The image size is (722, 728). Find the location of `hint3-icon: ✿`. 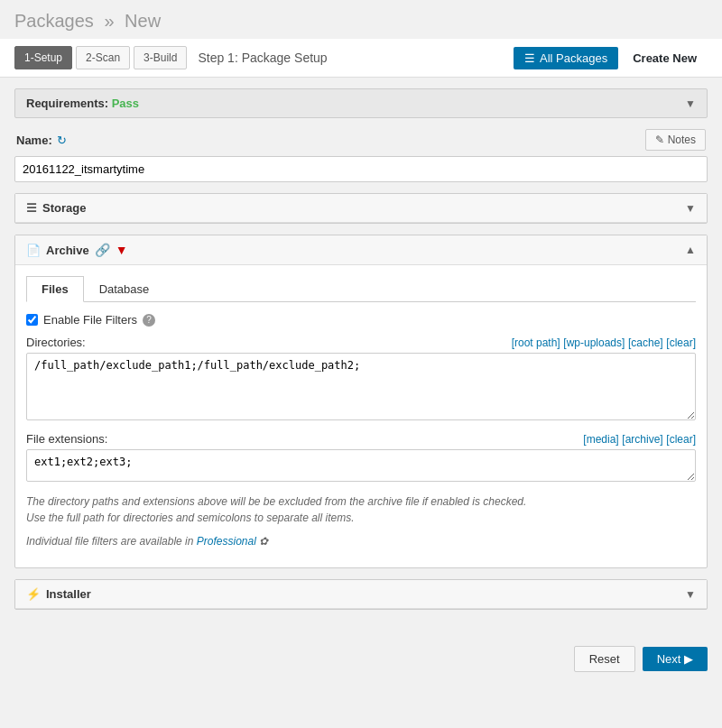

hint3-icon: ✿ is located at coordinates (264, 541).